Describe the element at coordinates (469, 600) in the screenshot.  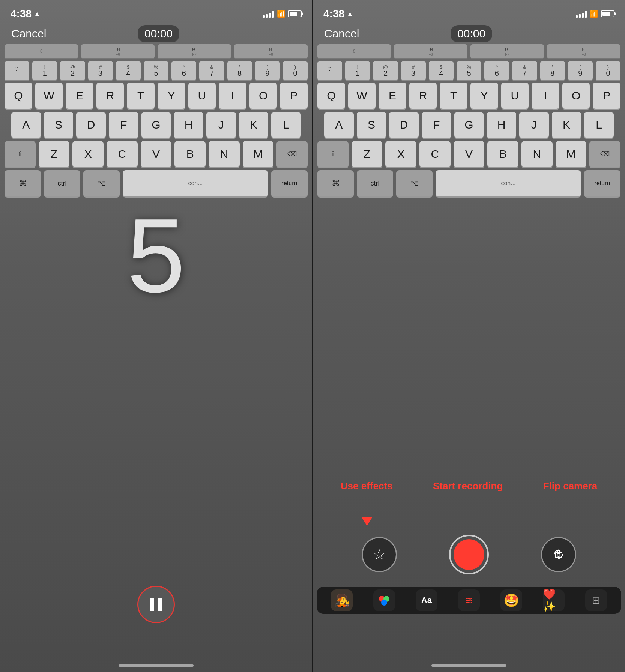
I see `toolbar-wave: ≋` at that location.